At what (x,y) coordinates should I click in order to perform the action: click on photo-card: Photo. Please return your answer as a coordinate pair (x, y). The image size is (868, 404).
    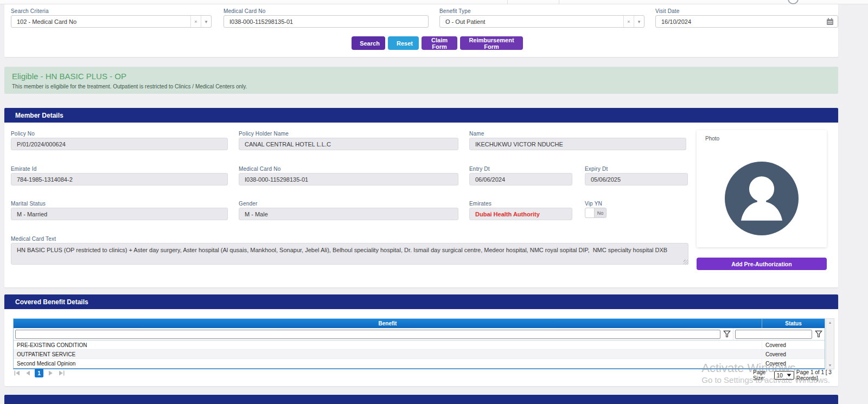
    Looking at the image, I should click on (762, 189).